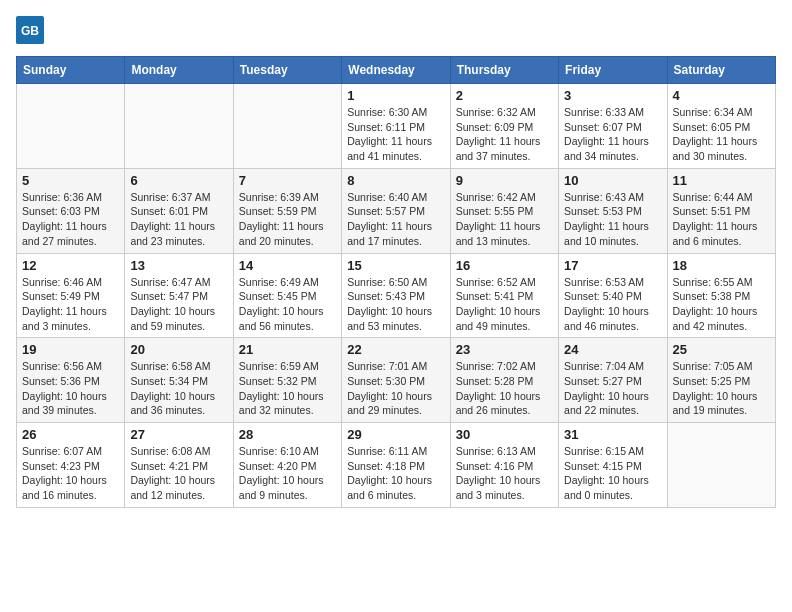 The width and height of the screenshot is (792, 612). What do you see at coordinates (721, 70) in the screenshot?
I see `weekday-header-saturday: Saturday` at bounding box center [721, 70].